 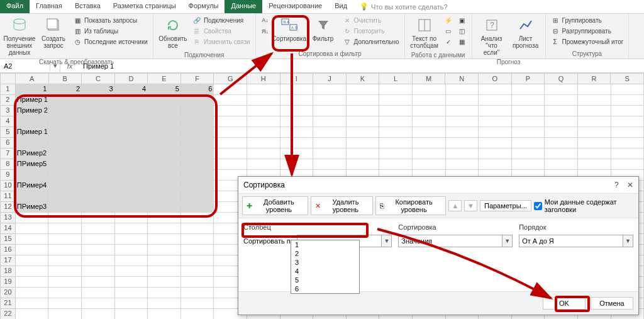 What do you see at coordinates (364, 79) in the screenshot?
I see `column-header: K` at bounding box center [364, 79].